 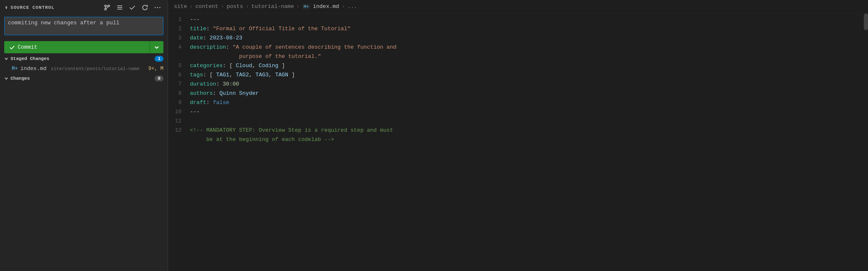 What do you see at coordinates (95, 69) in the screenshot?
I see `file-path-label: site/content/posts/tutorial-name` at bounding box center [95, 69].